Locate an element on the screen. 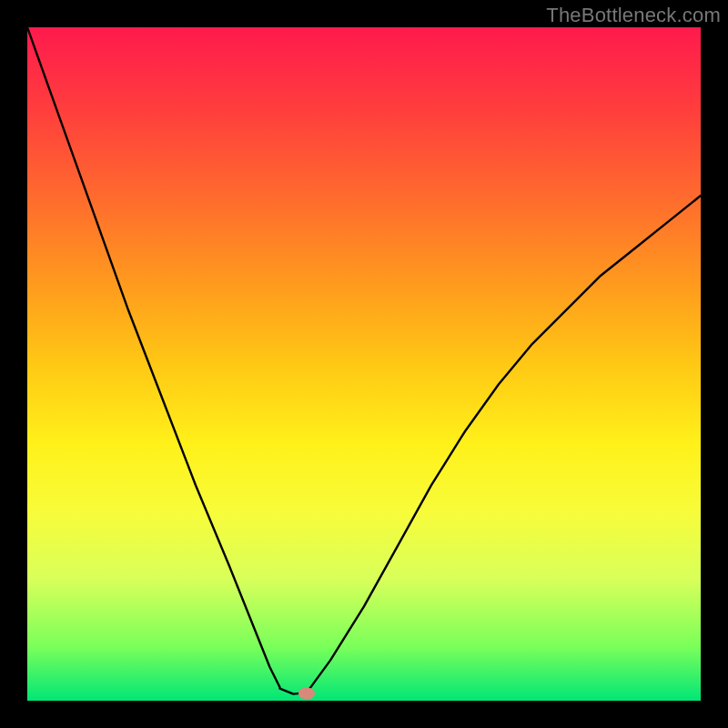 The image size is (728, 728). minimum-marker is located at coordinates (307, 693).